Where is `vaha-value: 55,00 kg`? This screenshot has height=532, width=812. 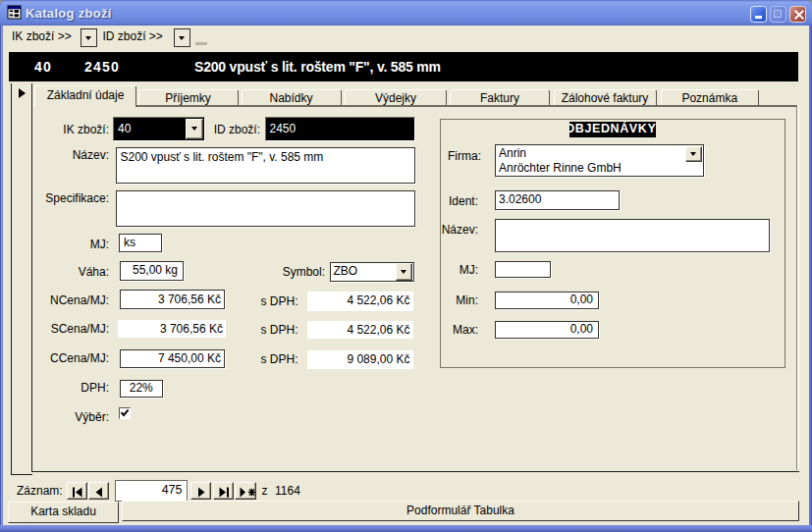 vaha-value: 55,00 kg is located at coordinates (152, 271).